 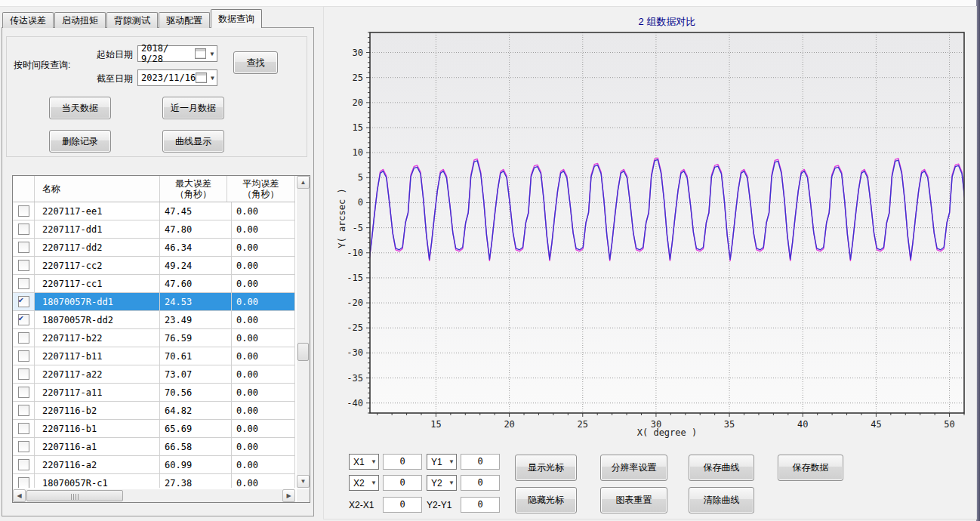 What do you see at coordinates (402, 462) in the screenshot?
I see `x1-value-field: 0` at bounding box center [402, 462].